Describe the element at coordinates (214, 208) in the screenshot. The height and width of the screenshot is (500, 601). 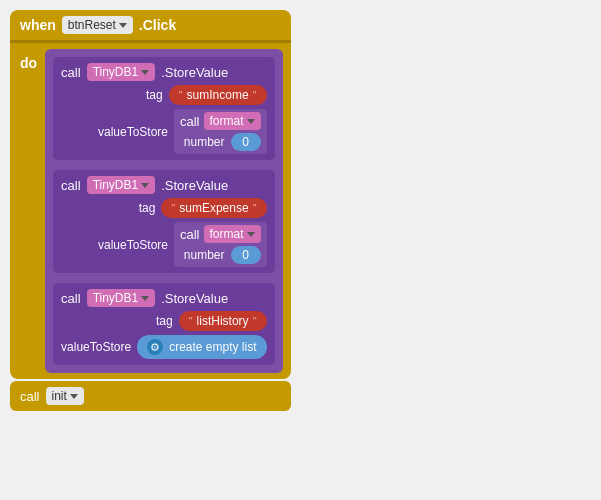
I see `tag-value-pill-1: " sumExpense "` at that location.